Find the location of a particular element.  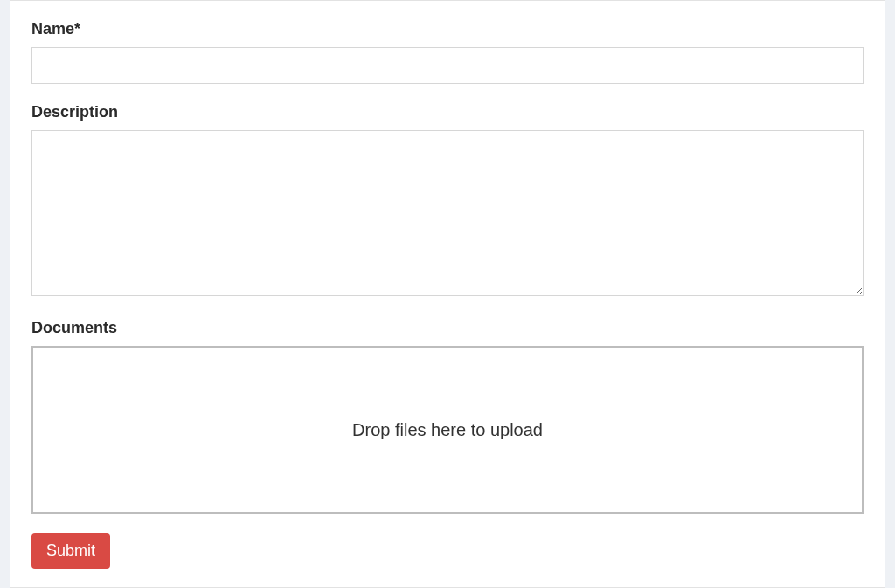

submit-button: Submit is located at coordinates (71, 550).